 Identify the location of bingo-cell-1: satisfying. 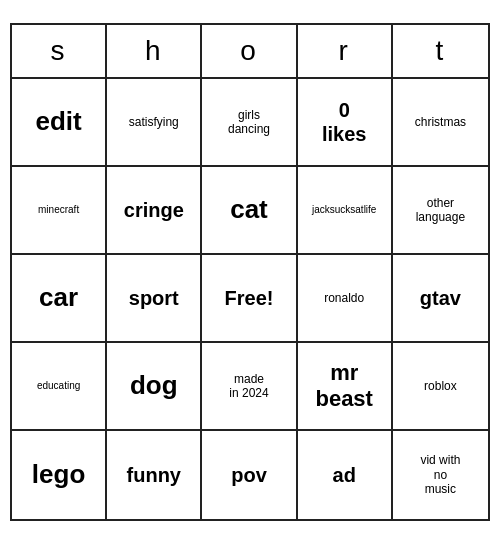
(154, 123).